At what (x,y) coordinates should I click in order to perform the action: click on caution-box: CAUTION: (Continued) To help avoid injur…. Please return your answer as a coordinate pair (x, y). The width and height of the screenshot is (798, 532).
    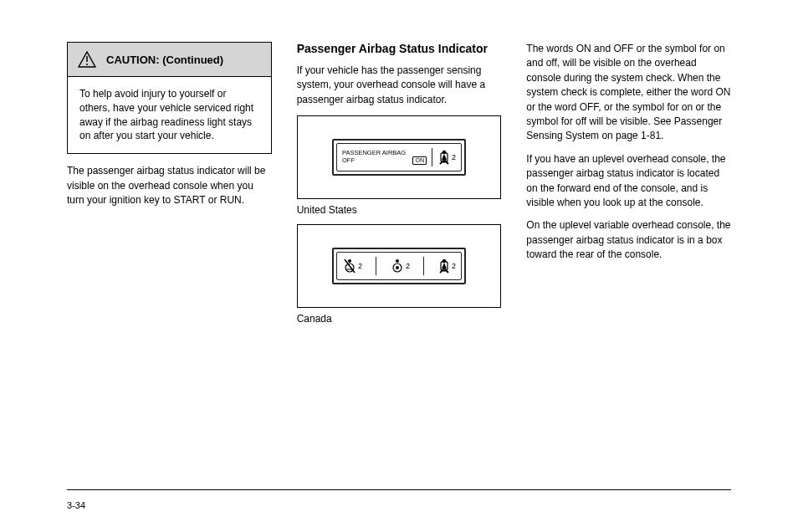
    Looking at the image, I should click on (169, 98).